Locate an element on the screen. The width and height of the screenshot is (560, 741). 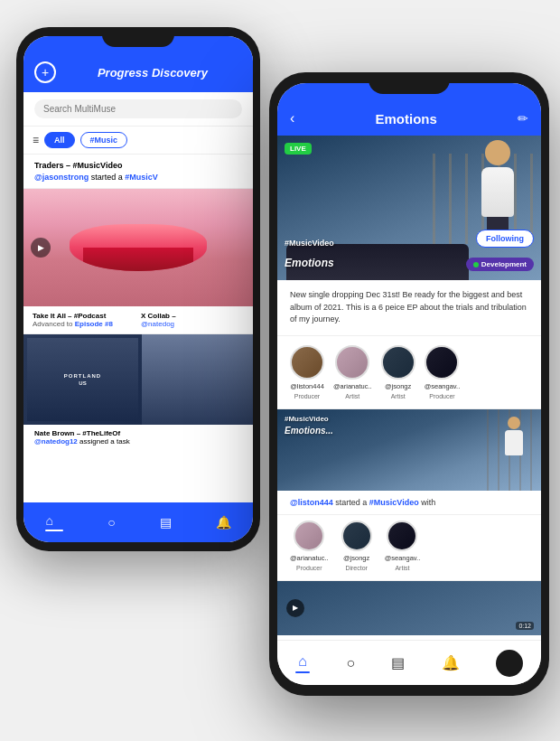
collab-name-1: @liston444 is located at coordinates (307, 387).